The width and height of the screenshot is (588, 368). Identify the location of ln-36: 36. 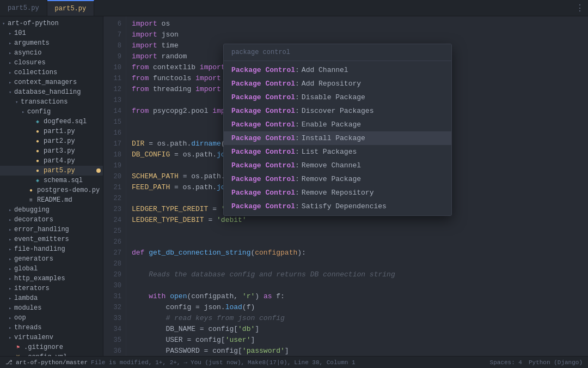
(112, 351).